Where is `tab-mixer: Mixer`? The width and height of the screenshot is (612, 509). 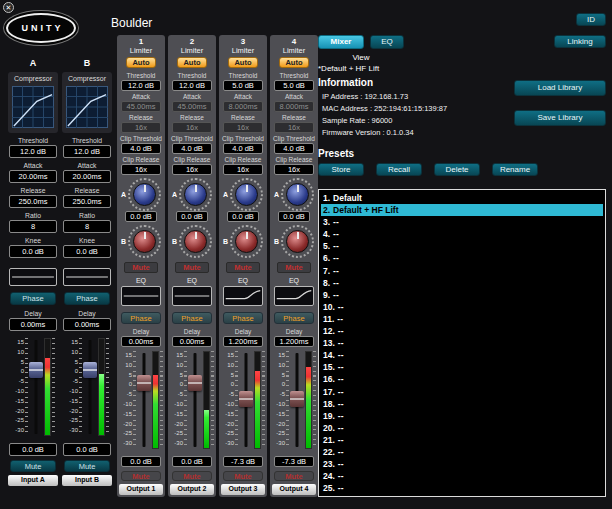 tab-mixer: Mixer is located at coordinates (341, 42).